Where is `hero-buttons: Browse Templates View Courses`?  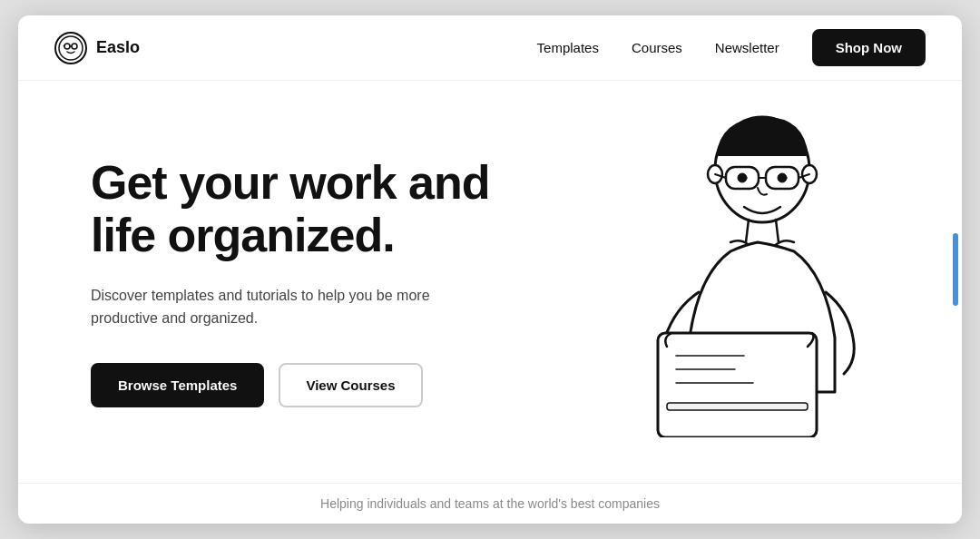
hero-buttons: Browse Templates View Courses is located at coordinates (327, 385).